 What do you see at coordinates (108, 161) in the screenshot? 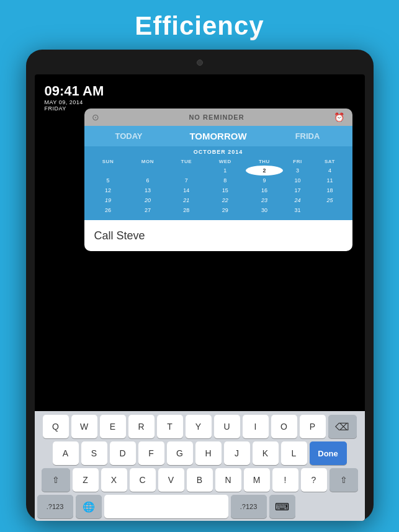
I see `cal-header-sun: SUN` at bounding box center [108, 161].